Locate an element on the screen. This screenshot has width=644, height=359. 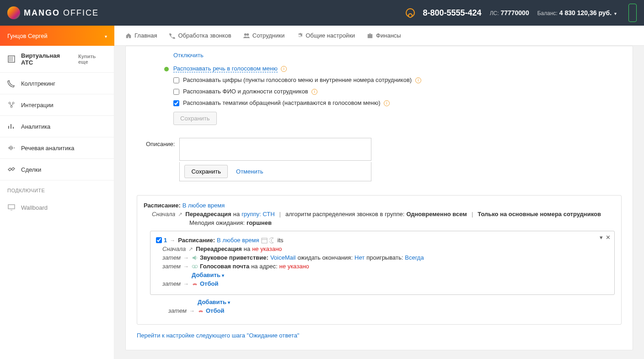
analytics-icon is located at coordinates (11, 126).